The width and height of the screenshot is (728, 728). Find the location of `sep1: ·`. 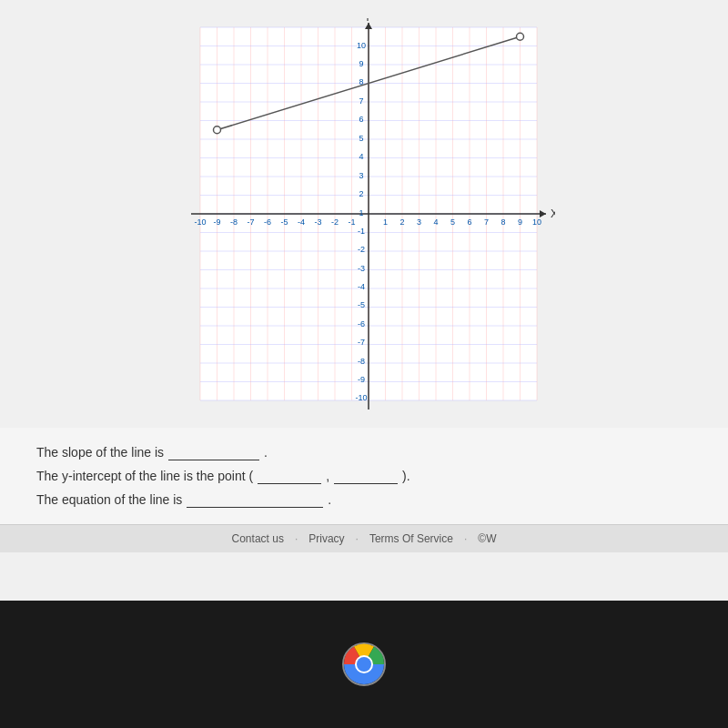

sep1: · is located at coordinates (297, 539).